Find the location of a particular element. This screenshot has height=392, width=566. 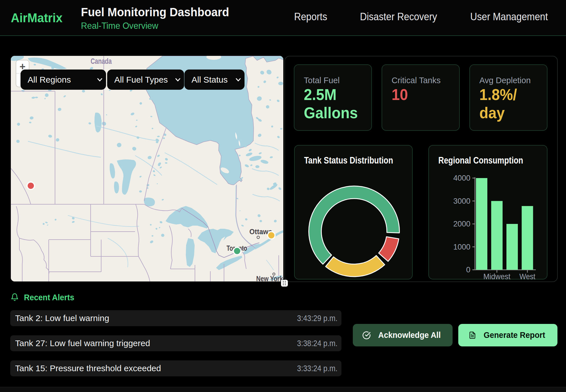

svg-text: New York is located at coordinates (270, 278).